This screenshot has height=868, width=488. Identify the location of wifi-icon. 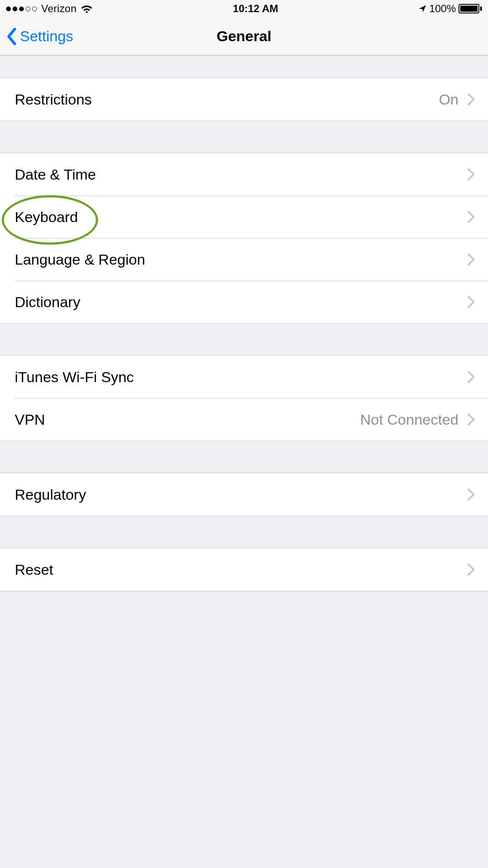
(87, 9).